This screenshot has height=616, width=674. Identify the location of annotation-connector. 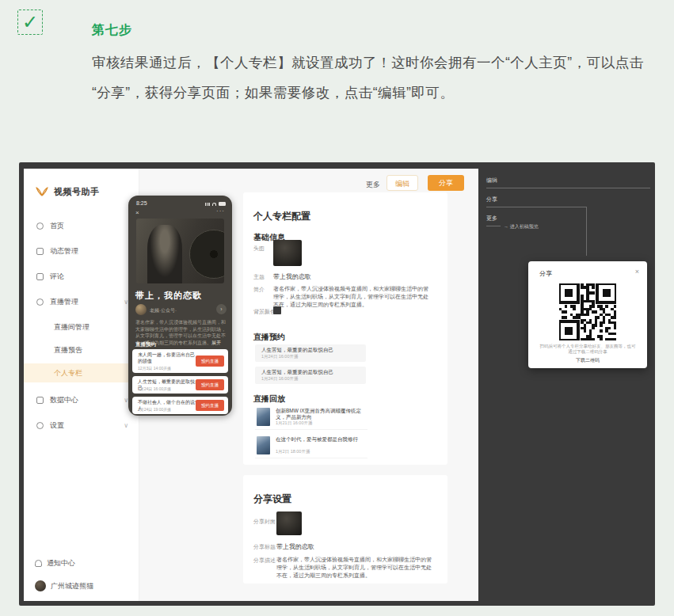
(586, 231).